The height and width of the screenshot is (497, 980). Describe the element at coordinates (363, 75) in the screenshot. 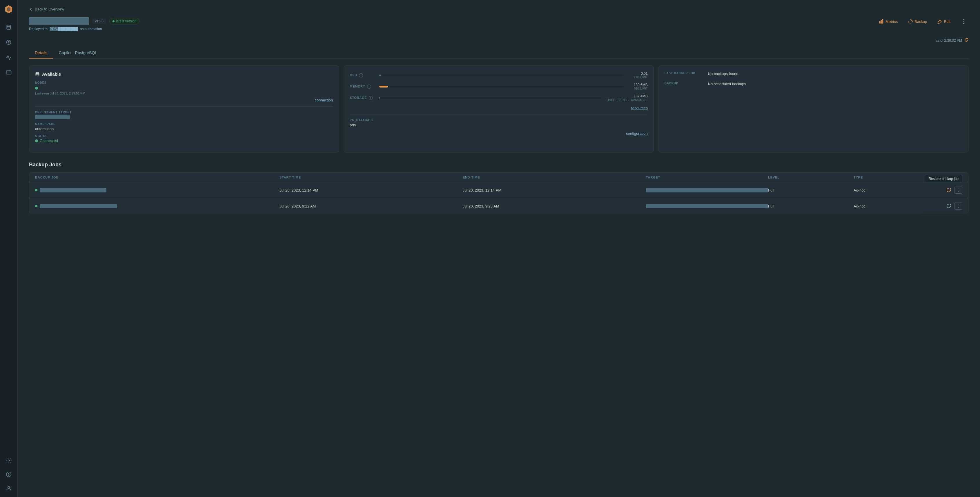

I see `cpu-label: CPU i` at that location.